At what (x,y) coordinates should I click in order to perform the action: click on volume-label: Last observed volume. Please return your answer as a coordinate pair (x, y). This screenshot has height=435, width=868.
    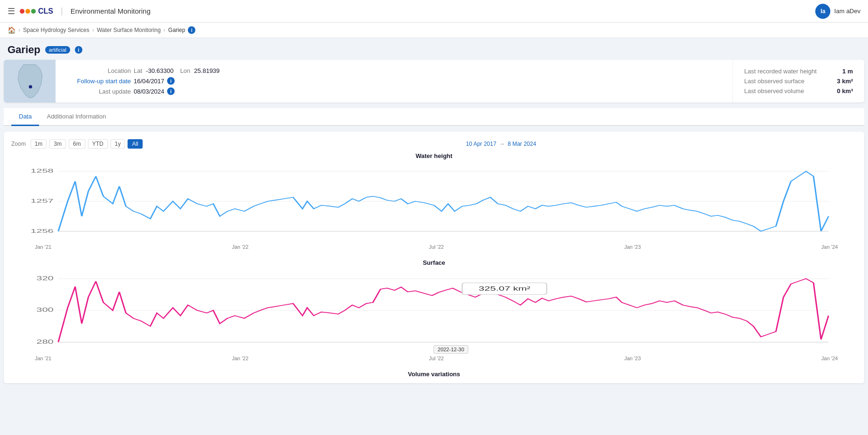
    Looking at the image, I should click on (774, 91).